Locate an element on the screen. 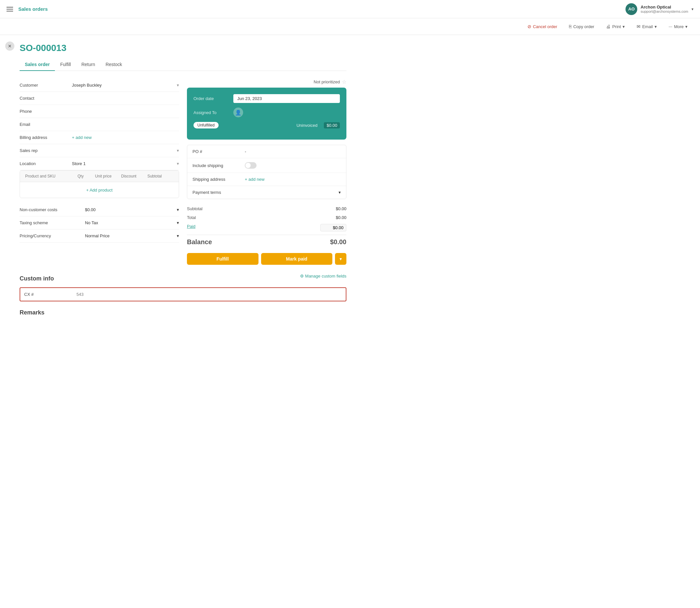 The height and width of the screenshot is (608, 700). email-row: Email is located at coordinates (99, 125).